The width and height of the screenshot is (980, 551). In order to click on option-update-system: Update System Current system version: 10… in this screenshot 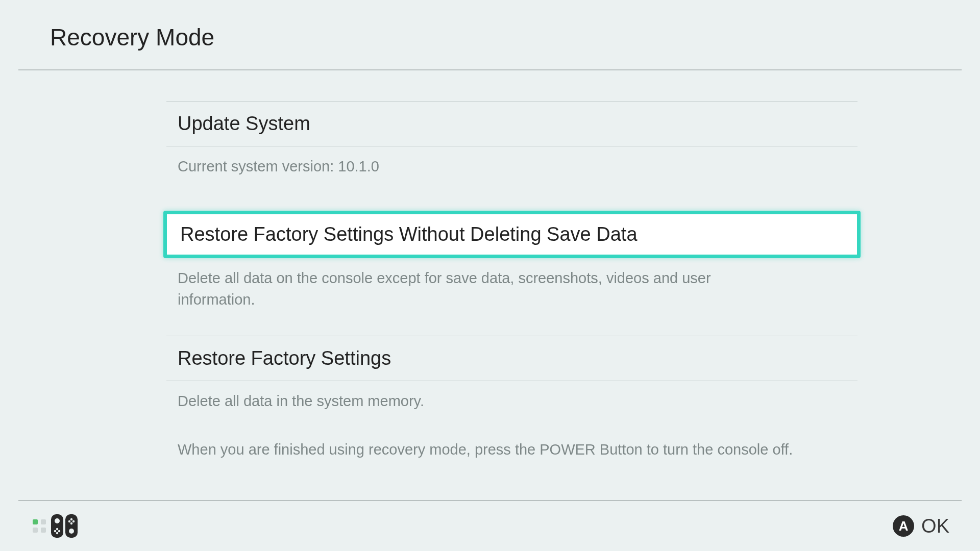, I will do `click(512, 146)`.